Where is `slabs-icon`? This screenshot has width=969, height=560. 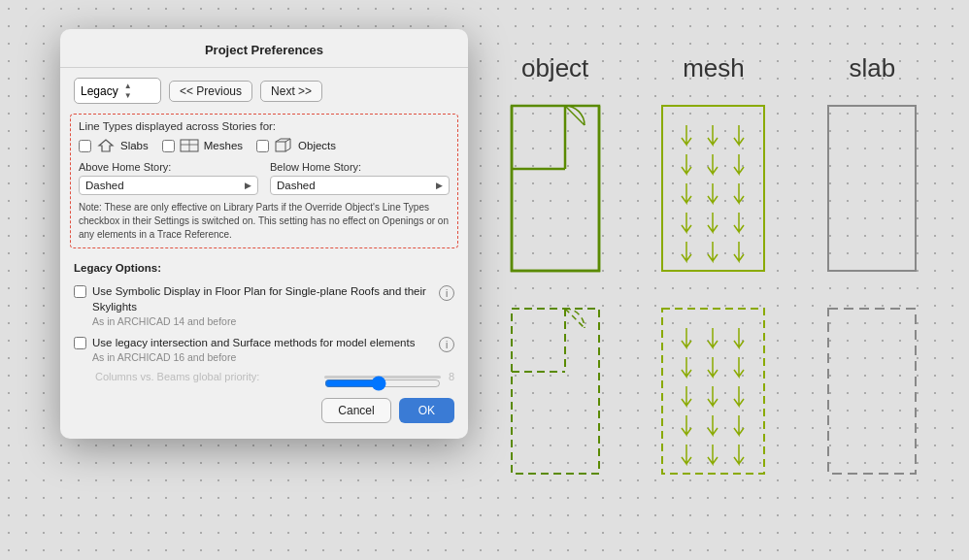
slabs-icon is located at coordinates (106, 146).